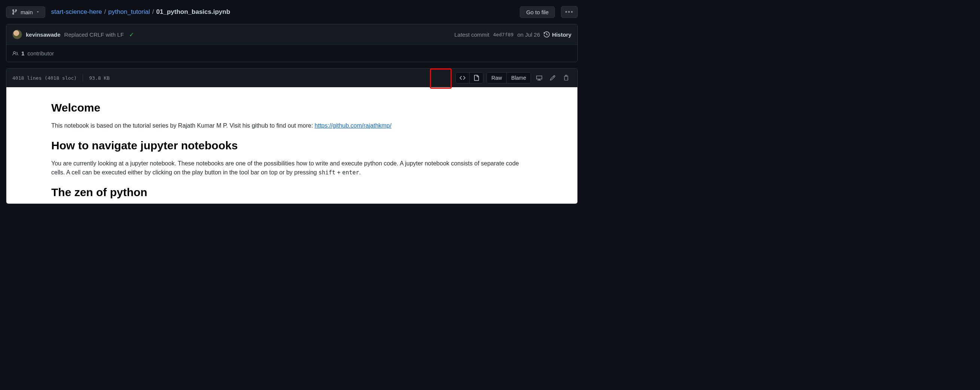 The width and height of the screenshot is (980, 390). What do you see at coordinates (441, 78) in the screenshot?
I see `annotation-highlight-box` at bounding box center [441, 78].